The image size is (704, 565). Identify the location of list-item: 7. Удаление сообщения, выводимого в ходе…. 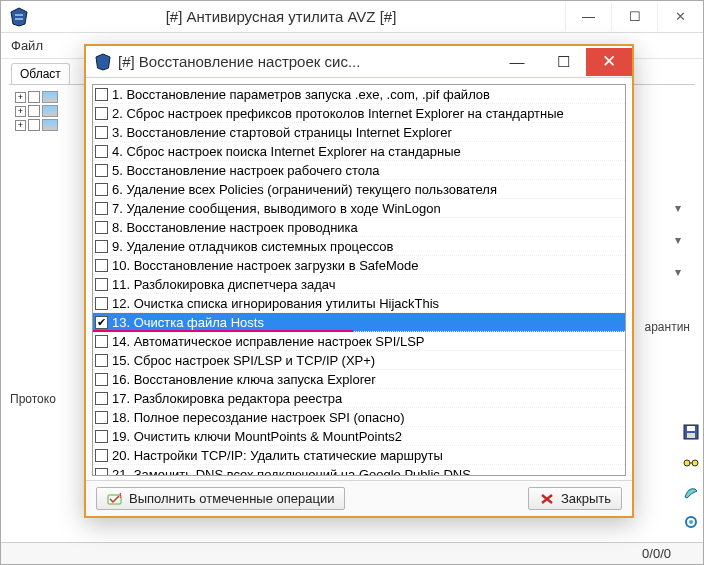
(359, 208).